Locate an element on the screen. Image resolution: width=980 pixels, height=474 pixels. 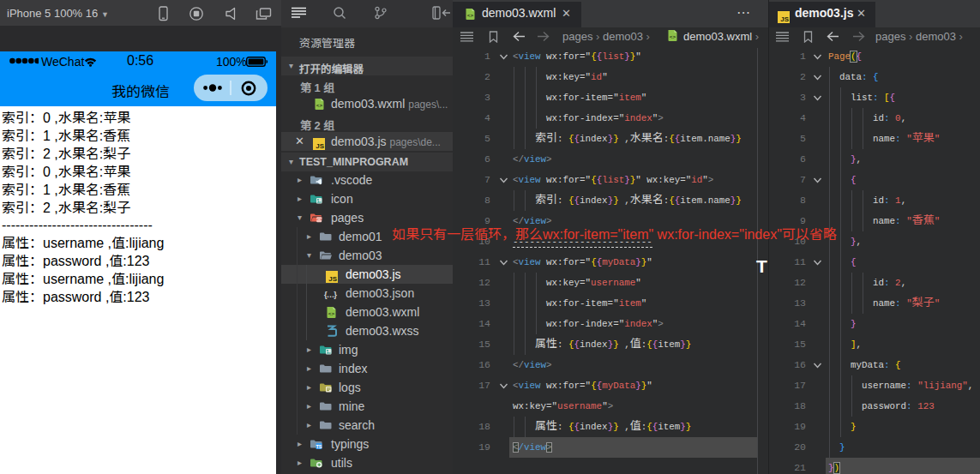
svg-text: TS is located at coordinates (319, 447).